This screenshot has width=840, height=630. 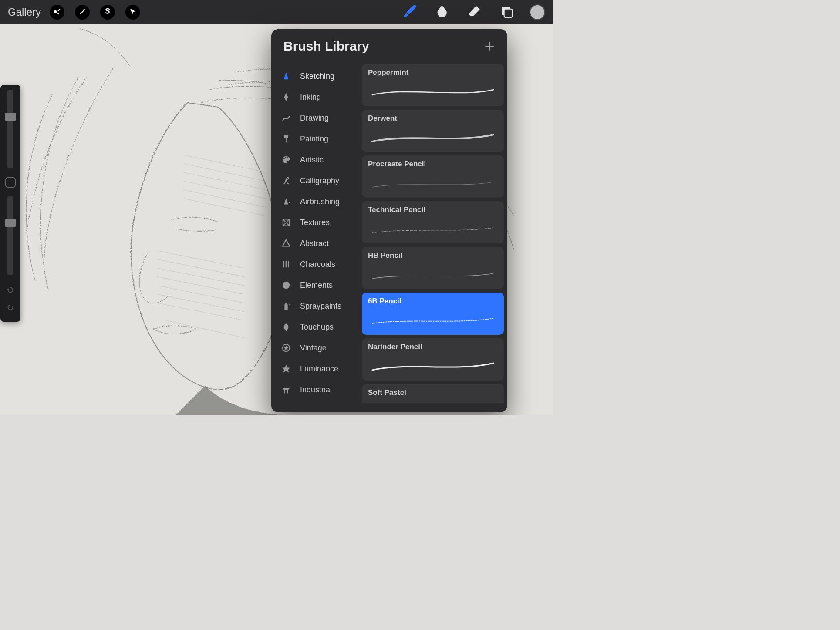 What do you see at coordinates (442, 12) in the screenshot?
I see `smudge-tool-button` at bounding box center [442, 12].